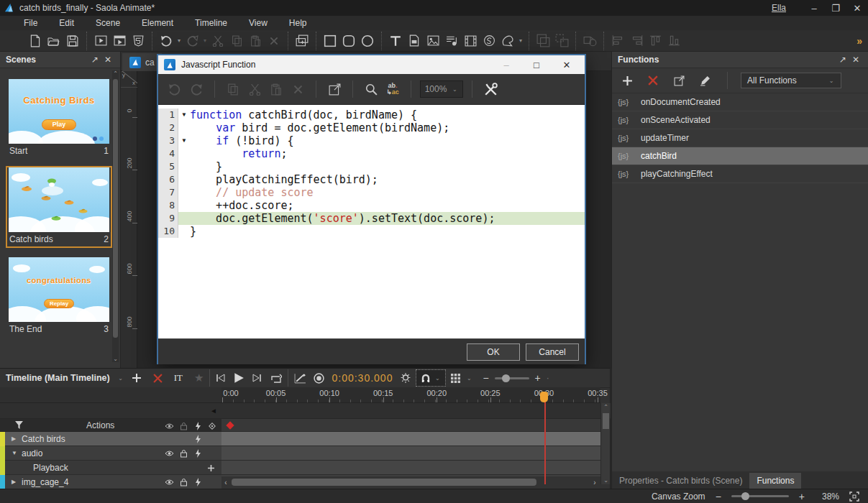 Image resolution: width=868 pixels, height=503 pixels. What do you see at coordinates (775, 481) in the screenshot?
I see `tab-functions: Functions` at bounding box center [775, 481].